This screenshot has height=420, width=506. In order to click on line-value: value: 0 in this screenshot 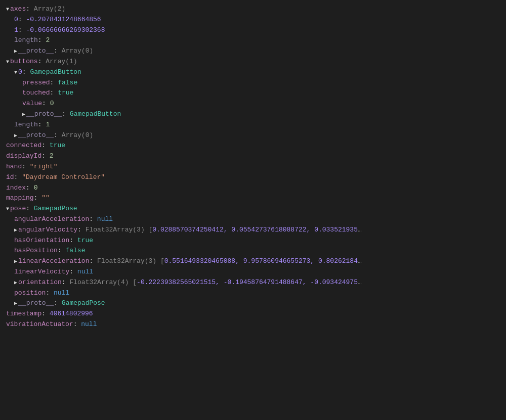, I will do `click(253, 104)`.